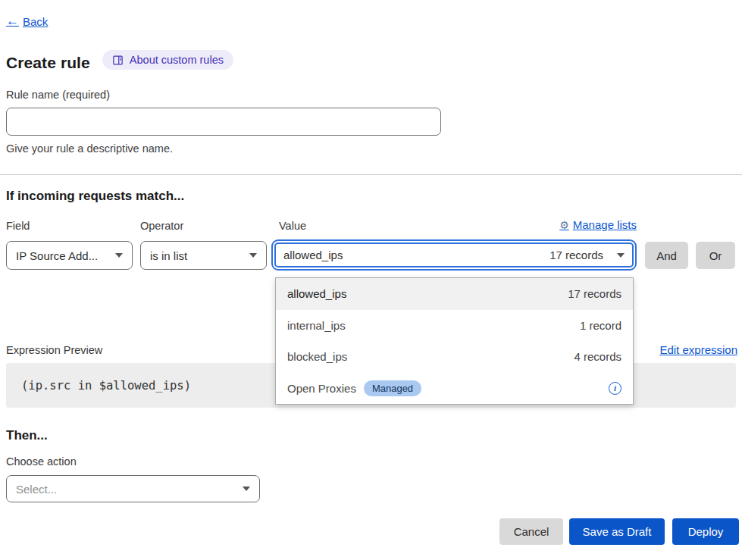  What do you see at coordinates (317, 356) in the screenshot?
I see `option-name: blocked_ips` at bounding box center [317, 356].